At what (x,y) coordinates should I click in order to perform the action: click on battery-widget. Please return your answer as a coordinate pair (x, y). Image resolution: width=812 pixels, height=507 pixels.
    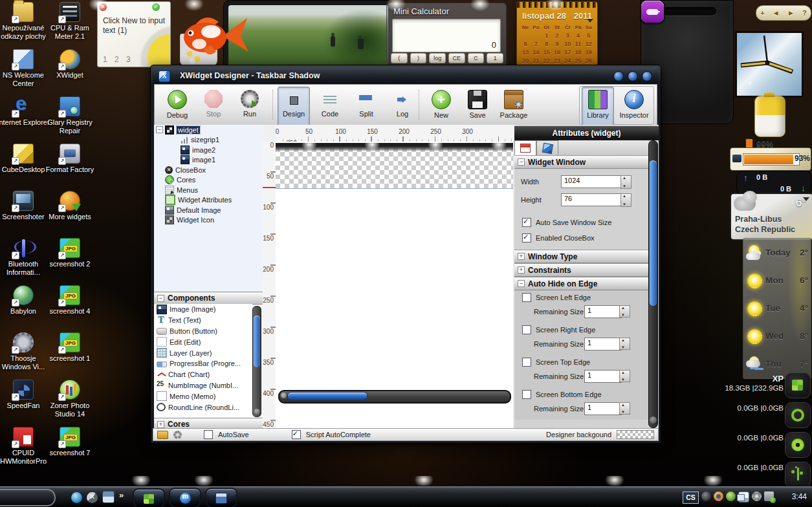
    Looking at the image, I should click on (770, 116).